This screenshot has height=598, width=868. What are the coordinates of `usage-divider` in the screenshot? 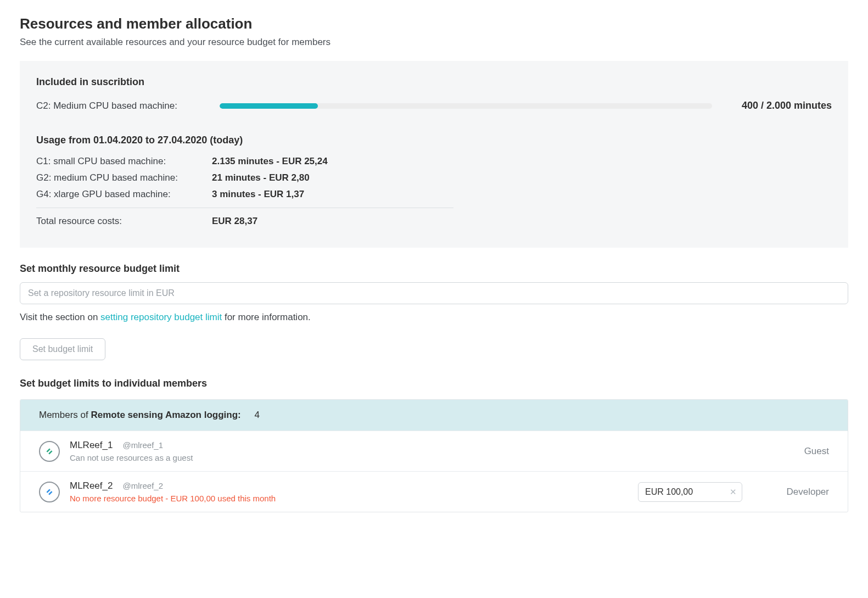 It's located at (245, 208).